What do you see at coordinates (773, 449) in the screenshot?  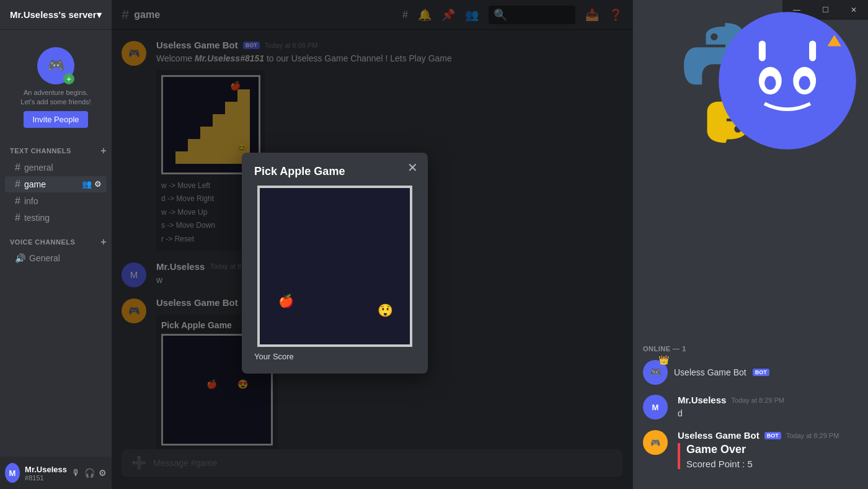 I see `game-over-title: Game Over` at bounding box center [773, 449].